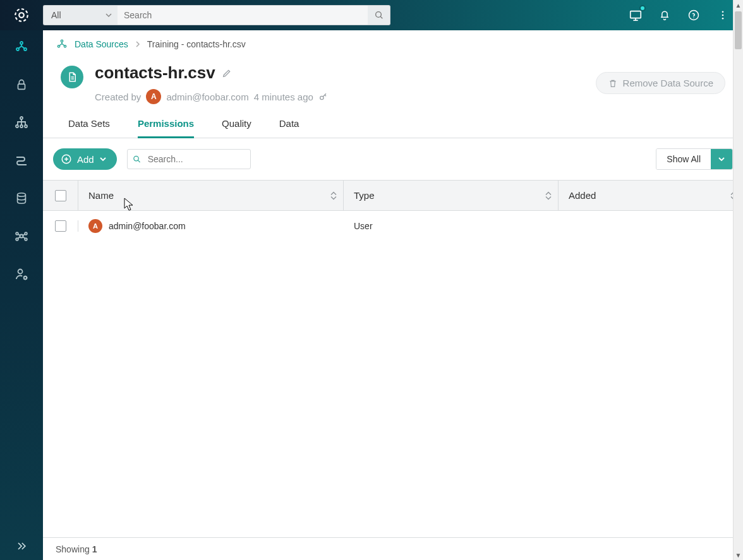 This screenshot has height=560, width=743. What do you see at coordinates (243, 15) in the screenshot?
I see `global-search-input` at bounding box center [243, 15].